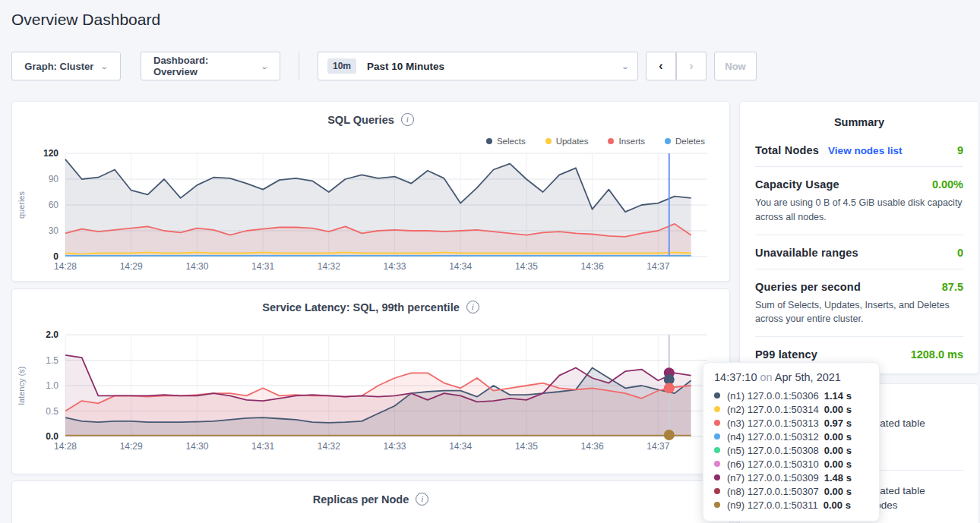 Image resolution: width=980 pixels, height=523 pixels. What do you see at coordinates (792, 442) in the screenshot?
I see `chart-hover-tooltip: 14:37:10 on Apr 5th, 2021 (n1) 127.0.0.1…` at bounding box center [792, 442].